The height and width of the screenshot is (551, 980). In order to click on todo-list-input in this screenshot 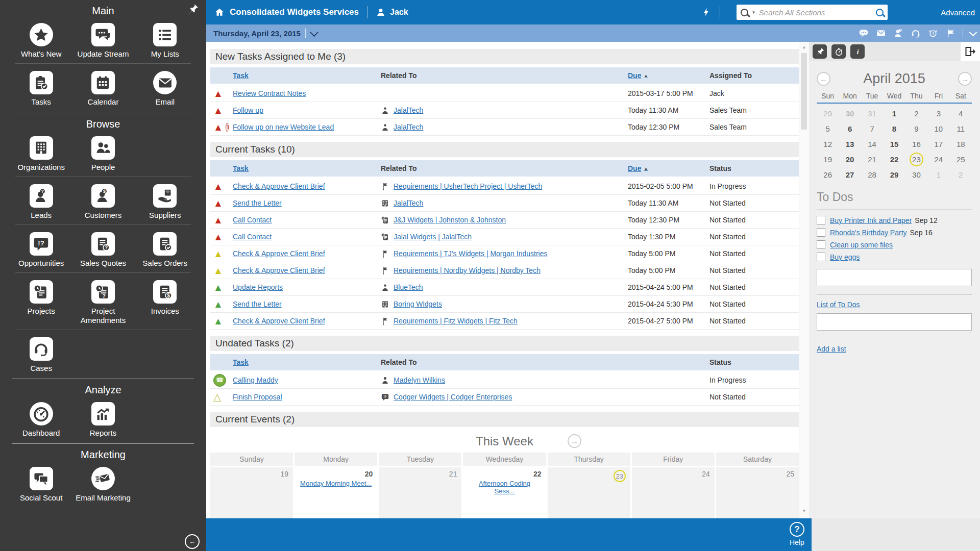, I will do `click(894, 322)`.